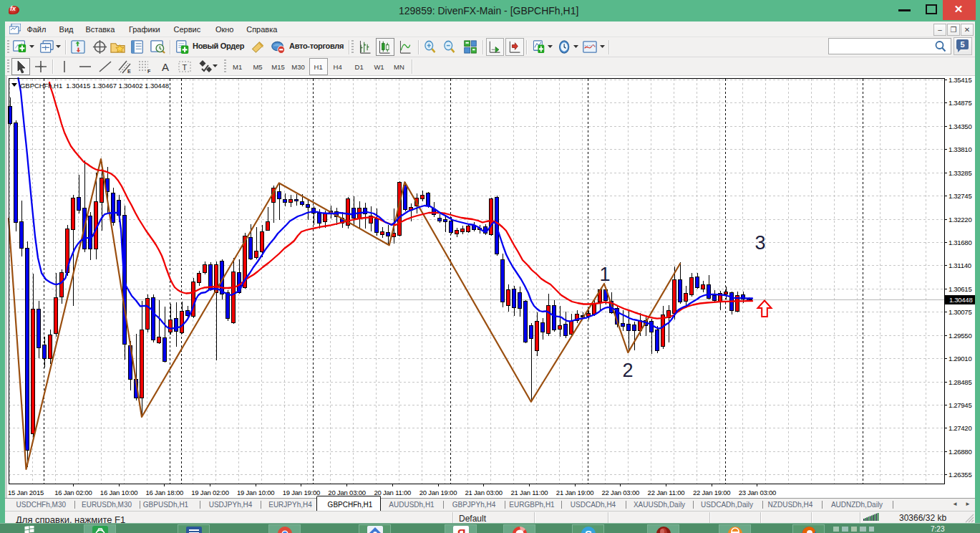 The width and height of the screenshot is (980, 533). Describe the element at coordinates (960, 474) in the screenshot. I see `svg-text: 1.26355` at that location.